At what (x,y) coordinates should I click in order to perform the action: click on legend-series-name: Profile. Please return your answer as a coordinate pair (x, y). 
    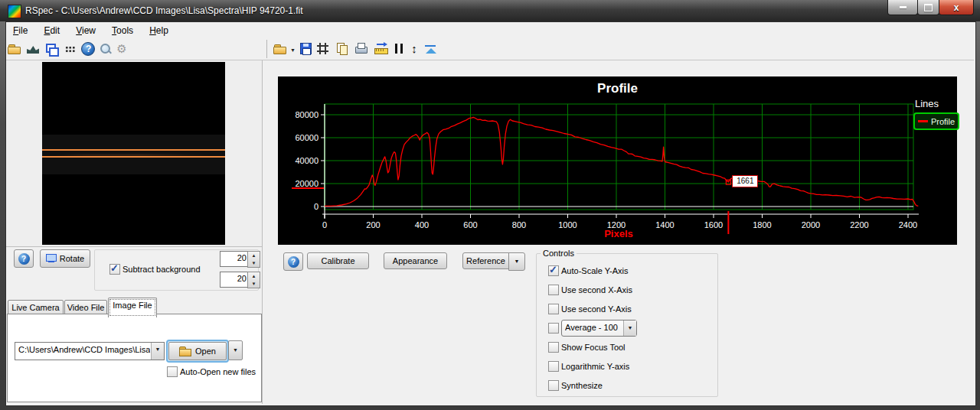
    Looking at the image, I should click on (943, 122).